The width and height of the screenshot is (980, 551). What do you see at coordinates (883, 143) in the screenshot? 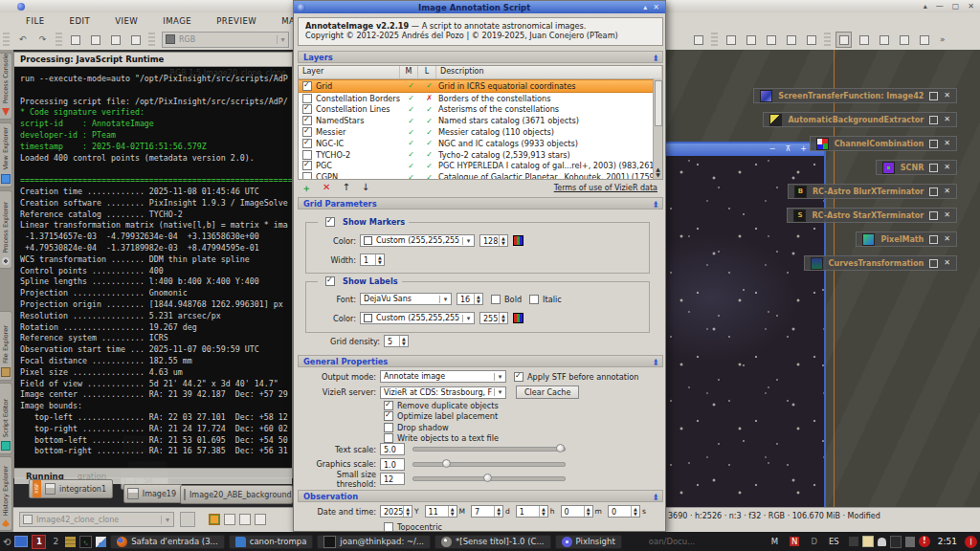
I see `process-window-titlebar: ChannelCombination ✕` at bounding box center [883, 143].